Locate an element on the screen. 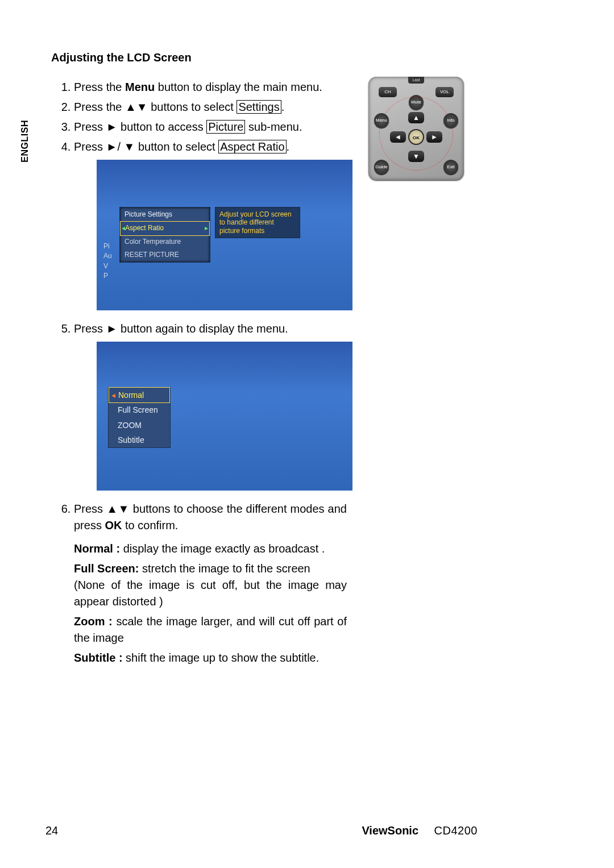 Image resolution: width=614 pixels, height=868 pixels. step-4: Press ►/ ▼ button to select Aspect Ratio… is located at coordinates (210, 225).